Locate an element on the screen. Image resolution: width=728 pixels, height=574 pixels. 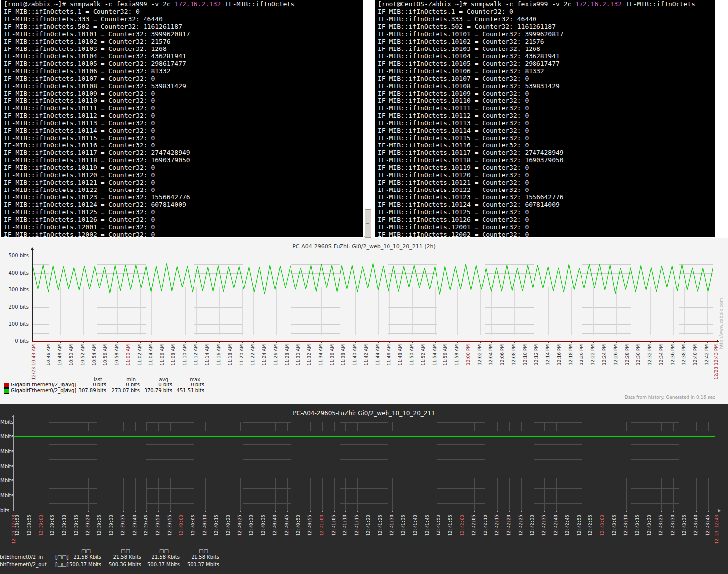
legend-series-name: GigabitEthernet0/2_in is located at coordinates (38, 385).